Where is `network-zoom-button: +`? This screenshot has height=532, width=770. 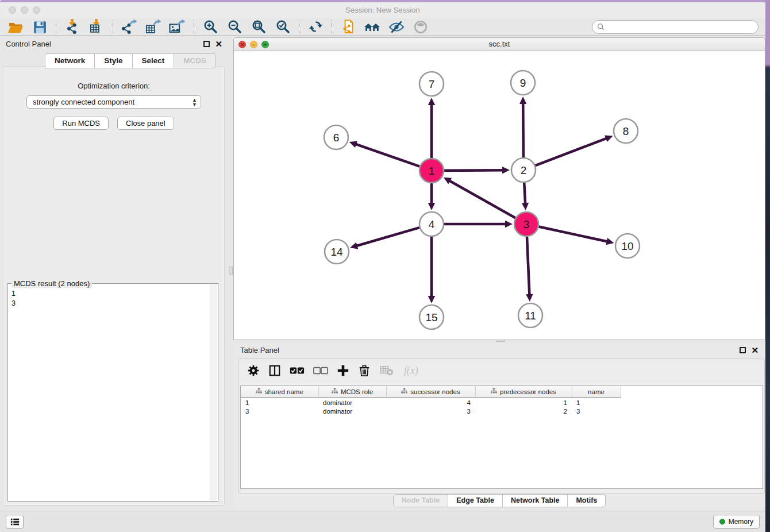
network-zoom-button: + is located at coordinates (265, 45).